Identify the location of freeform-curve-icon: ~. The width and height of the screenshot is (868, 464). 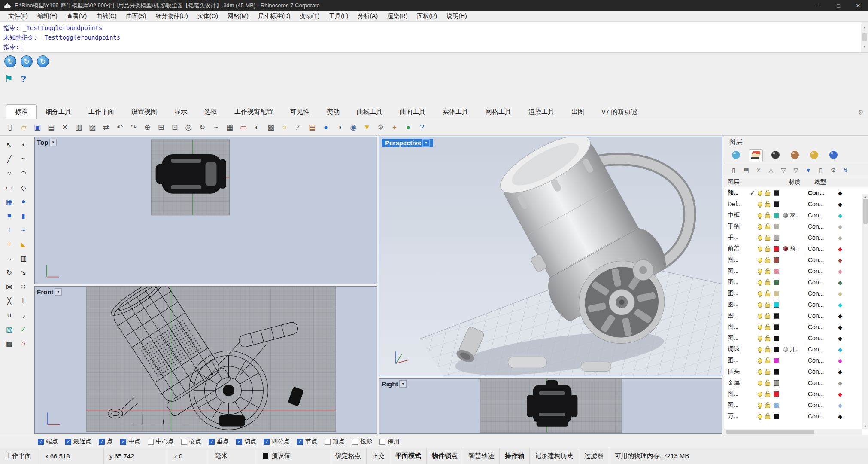
(24, 159).